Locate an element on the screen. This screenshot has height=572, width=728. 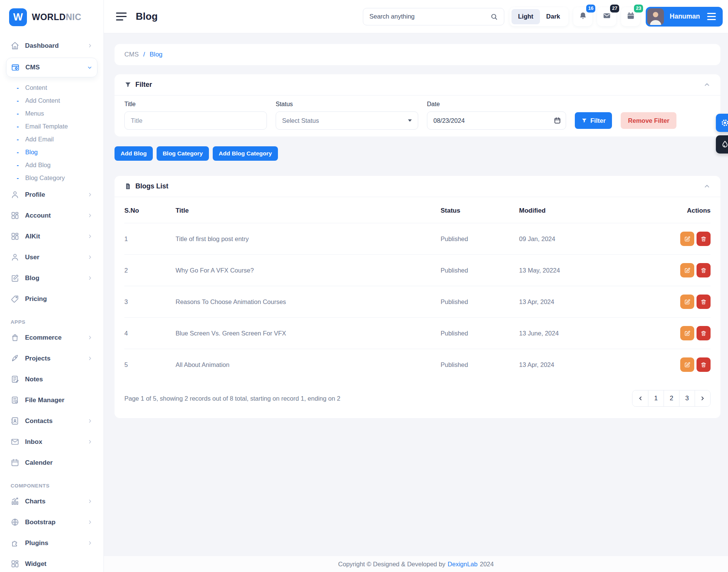
settings-button is located at coordinates (722, 123).